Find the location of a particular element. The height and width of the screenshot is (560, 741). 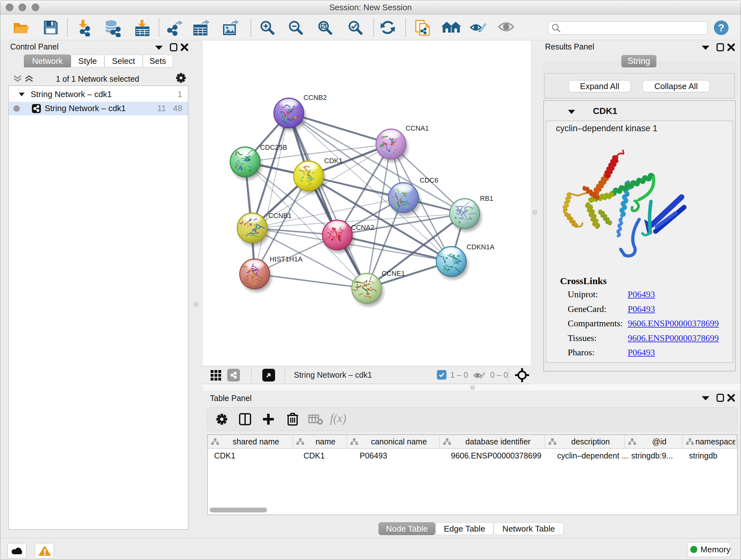

svg-text: CCNB1 is located at coordinates (280, 216).